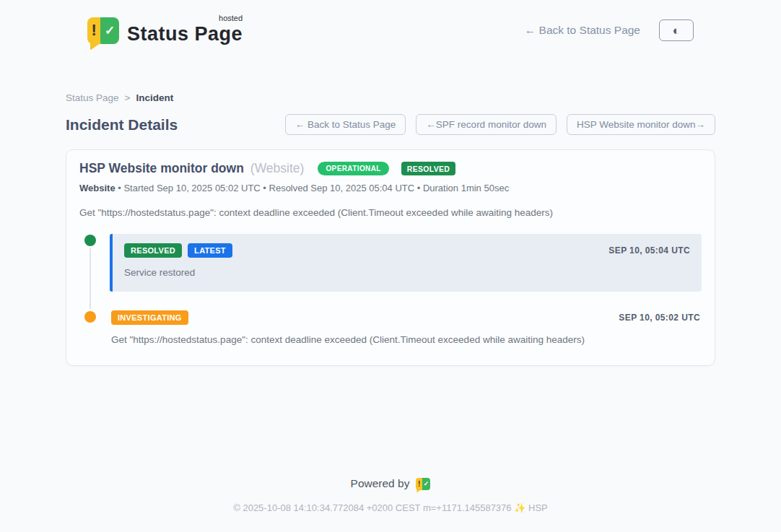 Image resolution: width=781 pixels, height=532 pixels. Describe the element at coordinates (650, 250) in the screenshot. I see `timeline-timestamp: SEP 10, 05:04 UTC` at that location.